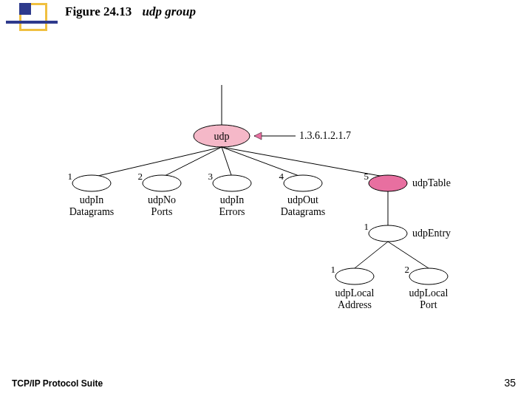 This screenshot has height=399, width=532. I want to click on node-e1-index: 1, so click(334, 269).